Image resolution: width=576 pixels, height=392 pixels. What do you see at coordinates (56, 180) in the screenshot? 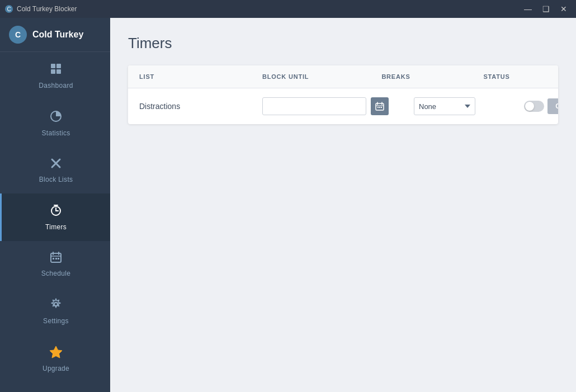
I see `sidebar-label-block-lists: Block Lists` at bounding box center [56, 180].